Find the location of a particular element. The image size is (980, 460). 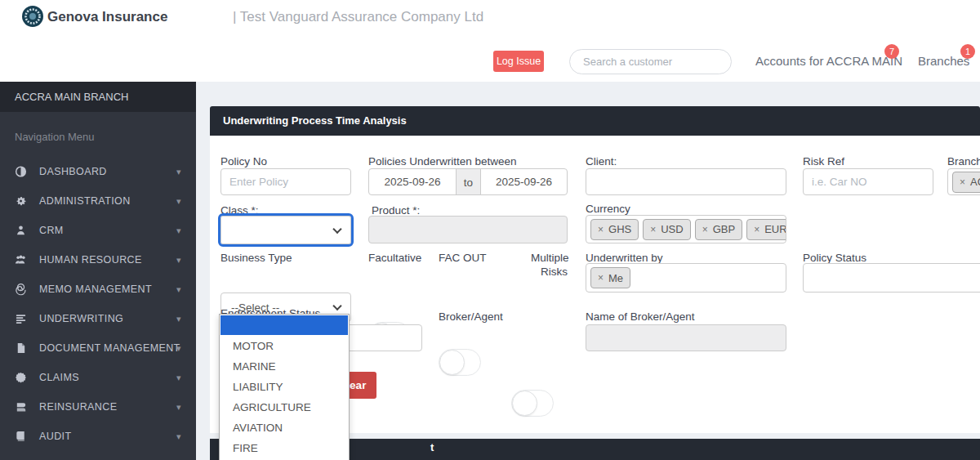

book-icon is located at coordinates (21, 436).